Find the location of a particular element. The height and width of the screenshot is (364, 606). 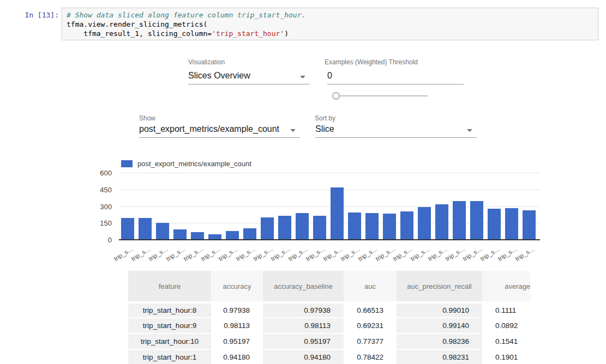

y-tick-label: 600 is located at coordinates (97, 173).